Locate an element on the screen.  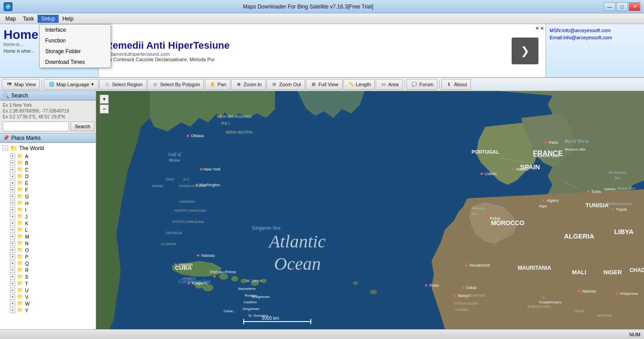
tree-item-d: + 📁 D is located at coordinates (48, 176).